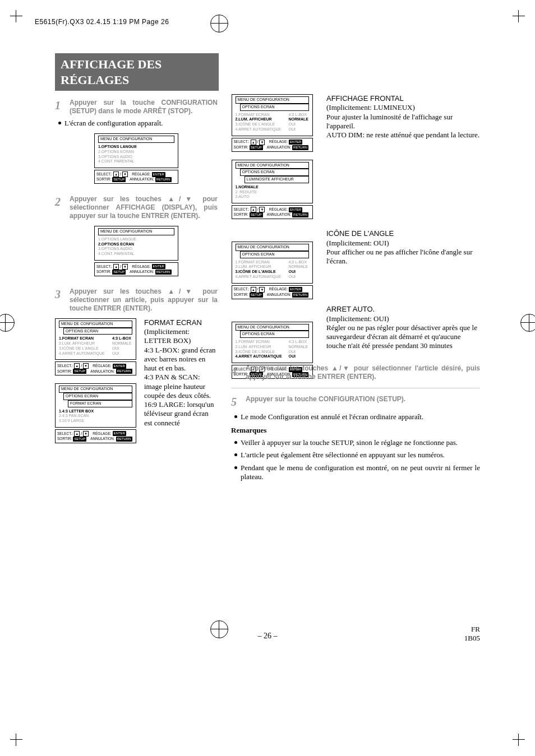  Describe the element at coordinates (102, 22) in the screenshot. I see `print-slug: E5615(Fr).QX3 02.4.15 1:19 PM Page 26` at that location.